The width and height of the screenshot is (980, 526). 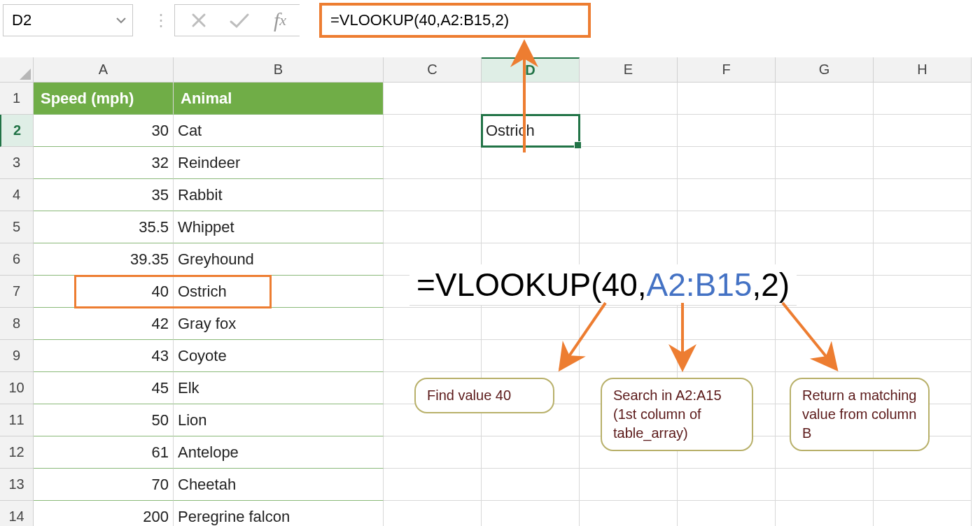 What do you see at coordinates (531, 131) in the screenshot?
I see `cell-D2: Ostrich` at bounding box center [531, 131].